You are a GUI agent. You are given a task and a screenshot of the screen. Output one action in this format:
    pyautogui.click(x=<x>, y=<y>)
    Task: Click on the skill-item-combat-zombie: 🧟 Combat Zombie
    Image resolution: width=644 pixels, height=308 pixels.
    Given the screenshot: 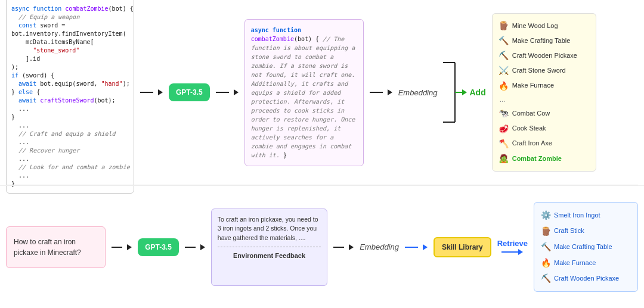 What is the action you would take?
    pyautogui.click(x=544, y=158)
    